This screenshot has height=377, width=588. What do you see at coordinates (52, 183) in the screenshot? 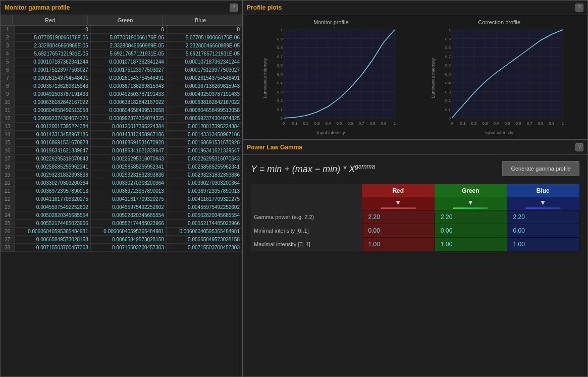
I see `cell-red: 0.00330270303200364` at bounding box center [52, 183].